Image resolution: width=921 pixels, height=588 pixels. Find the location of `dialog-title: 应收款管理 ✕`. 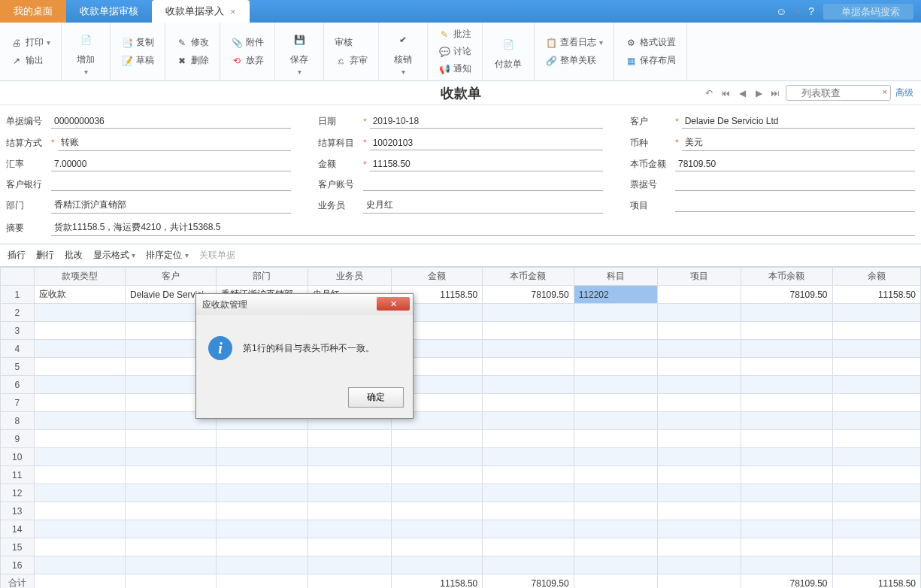

dialog-title: 应收款管理 ✕ is located at coordinates (304, 305).